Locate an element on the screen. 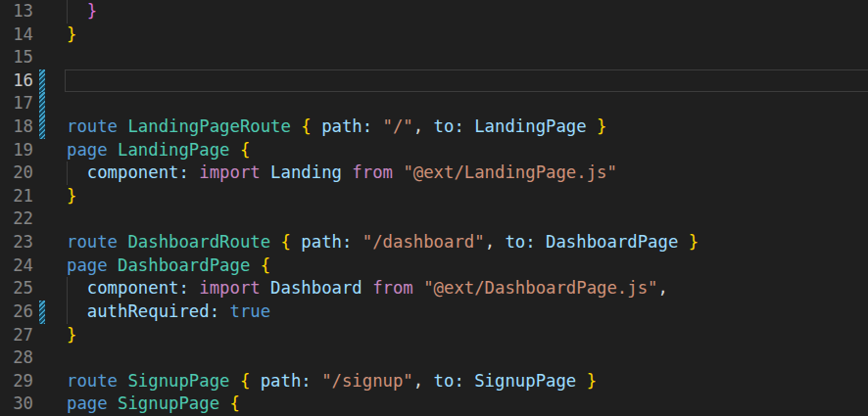  code-token: "@ext/LandingPage.js" is located at coordinates (509, 172).